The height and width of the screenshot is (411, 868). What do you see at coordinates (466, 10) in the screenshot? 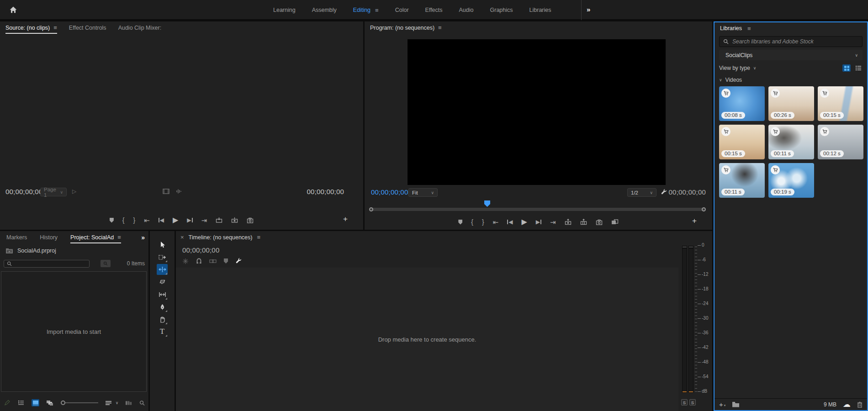
I see `workspace-tab-audio: Audio` at bounding box center [466, 10].